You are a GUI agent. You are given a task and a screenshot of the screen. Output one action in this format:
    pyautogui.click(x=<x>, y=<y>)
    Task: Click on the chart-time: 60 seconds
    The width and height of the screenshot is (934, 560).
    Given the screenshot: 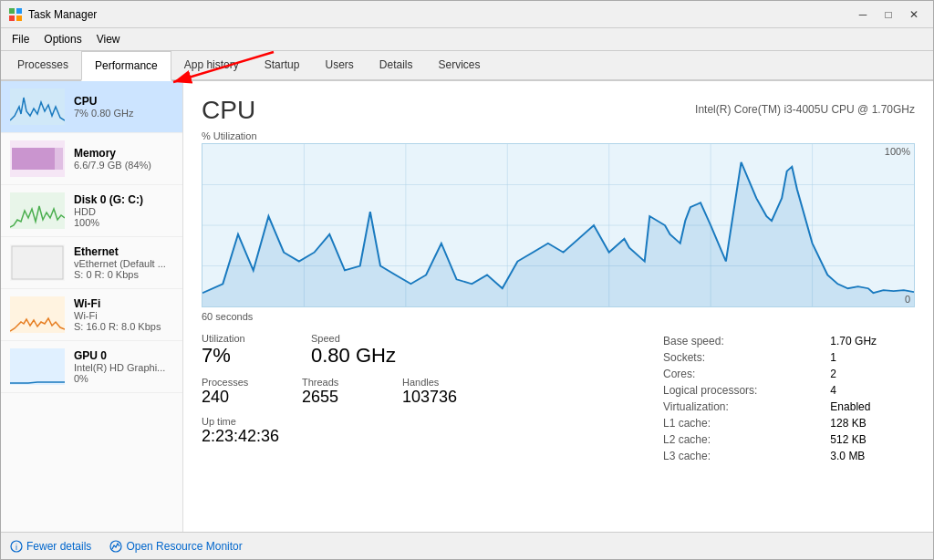 What is the action you would take?
    pyautogui.click(x=558, y=316)
    